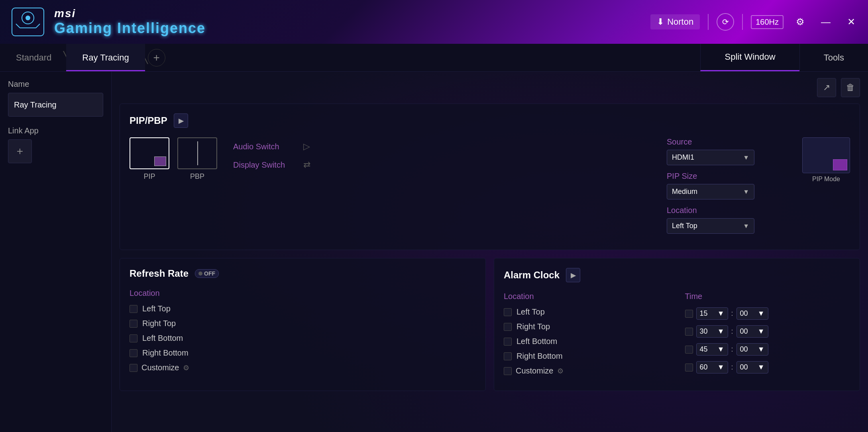  I want to click on time1-hour-arrow: ▼, so click(721, 314).